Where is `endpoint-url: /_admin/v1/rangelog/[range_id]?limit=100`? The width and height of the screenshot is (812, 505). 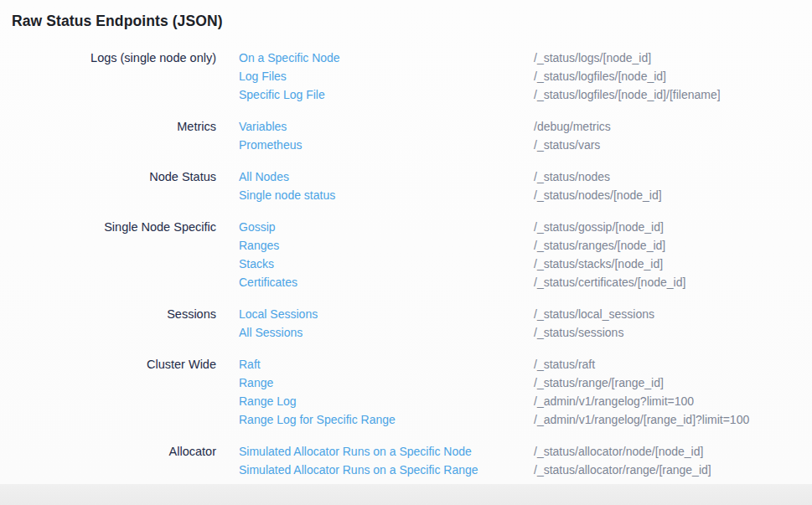 endpoint-url: /_admin/v1/rangelog/[range_id]?limit=100 is located at coordinates (673, 420).